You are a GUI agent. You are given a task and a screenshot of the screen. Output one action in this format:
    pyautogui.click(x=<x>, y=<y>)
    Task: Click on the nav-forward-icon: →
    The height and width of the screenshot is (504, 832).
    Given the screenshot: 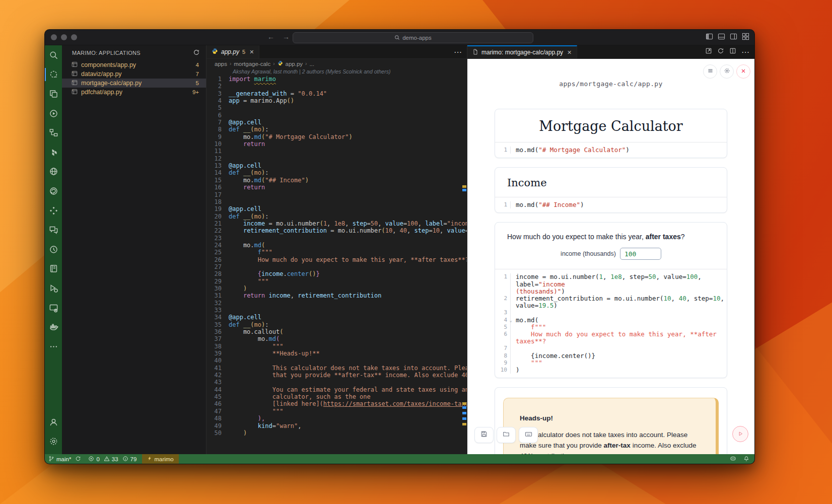 What is the action you would take?
    pyautogui.click(x=286, y=37)
    